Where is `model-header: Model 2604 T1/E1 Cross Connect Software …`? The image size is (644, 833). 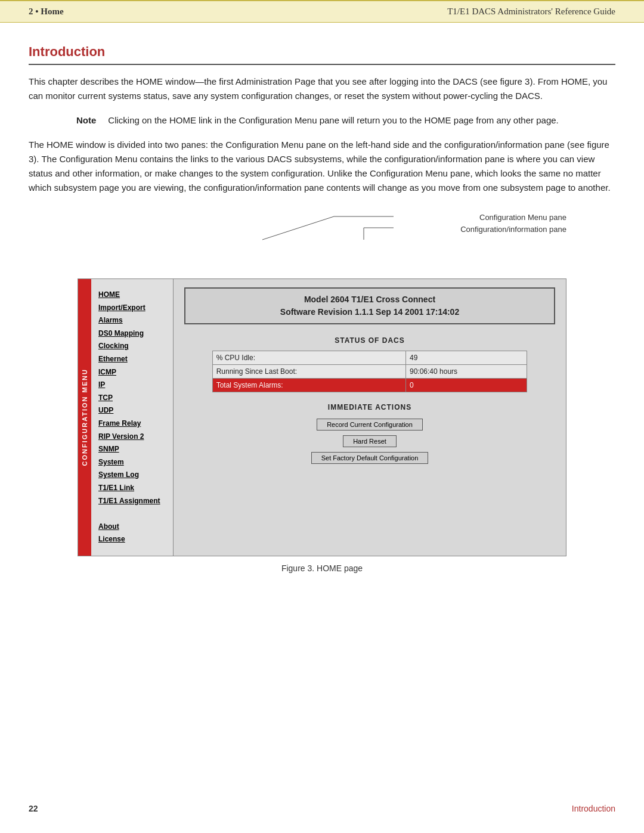 model-header: Model 2604 T1/E1 Cross Connect Software … is located at coordinates (370, 306).